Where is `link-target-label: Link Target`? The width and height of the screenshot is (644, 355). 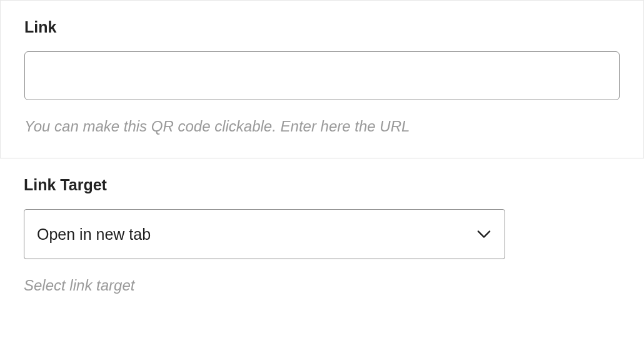
link-target-label: Link Target is located at coordinates (322, 185).